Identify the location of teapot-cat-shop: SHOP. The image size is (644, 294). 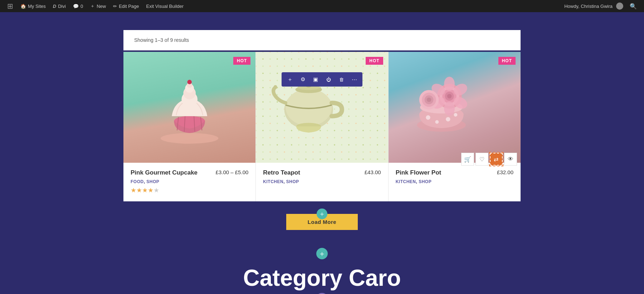
(293, 182).